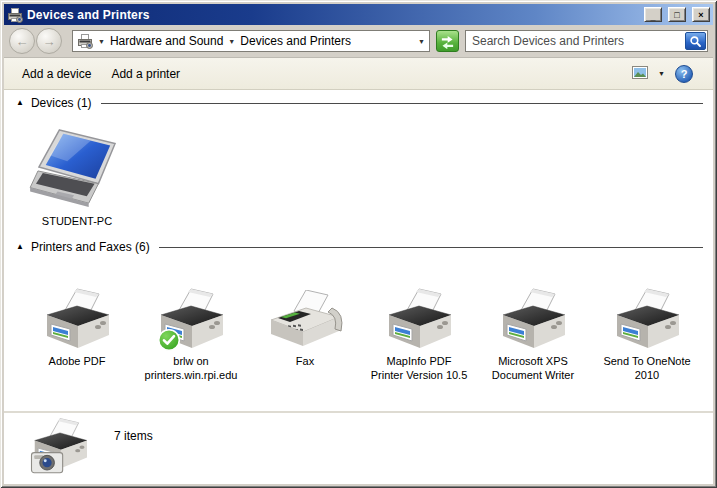  What do you see at coordinates (640, 72) in the screenshot?
I see `views-icon` at bounding box center [640, 72].